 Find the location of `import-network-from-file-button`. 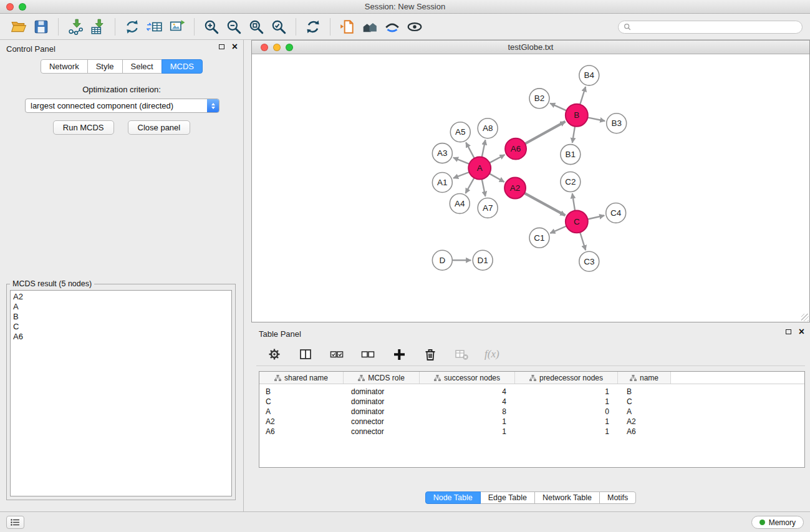

import-network-from-file-button is located at coordinates (75, 27).